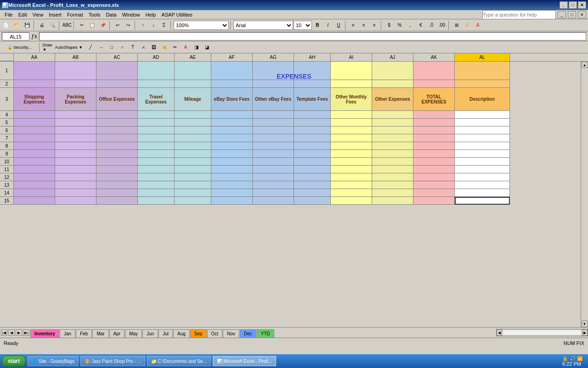  Describe the element at coordinates (434, 131) in the screenshot. I see `cell-AK6` at that location.